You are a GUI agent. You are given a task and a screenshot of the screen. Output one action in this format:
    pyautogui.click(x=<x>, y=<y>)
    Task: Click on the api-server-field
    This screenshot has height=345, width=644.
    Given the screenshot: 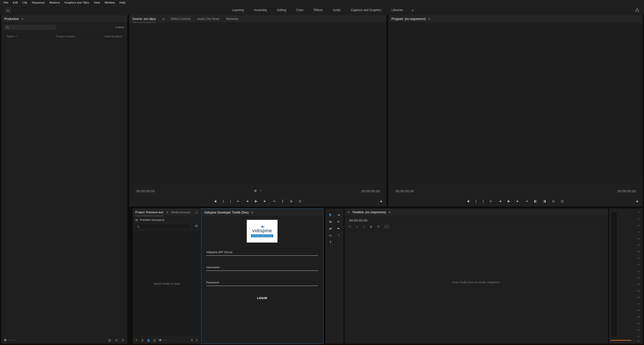 What is the action you would take?
    pyautogui.click(x=262, y=253)
    